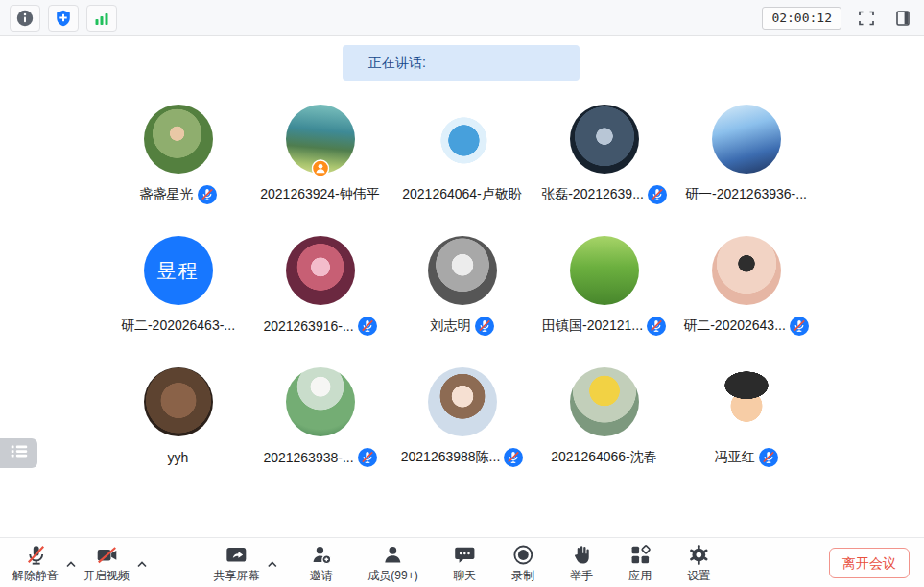 The height and width of the screenshot is (587, 924). I want to click on record-icon, so click(524, 555).